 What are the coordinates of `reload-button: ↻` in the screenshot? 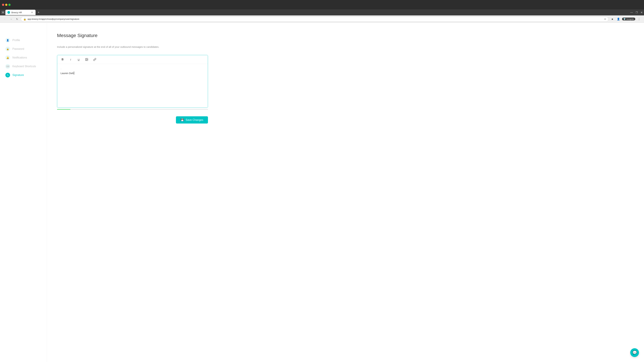 It's located at (17, 19).